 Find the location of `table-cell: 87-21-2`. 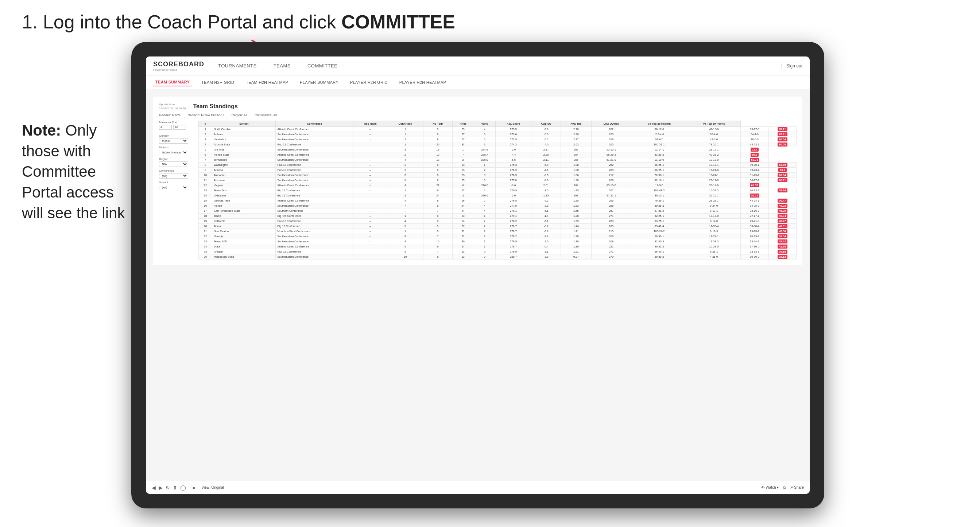

table-cell: 87-21-2 is located at coordinates (659, 211).